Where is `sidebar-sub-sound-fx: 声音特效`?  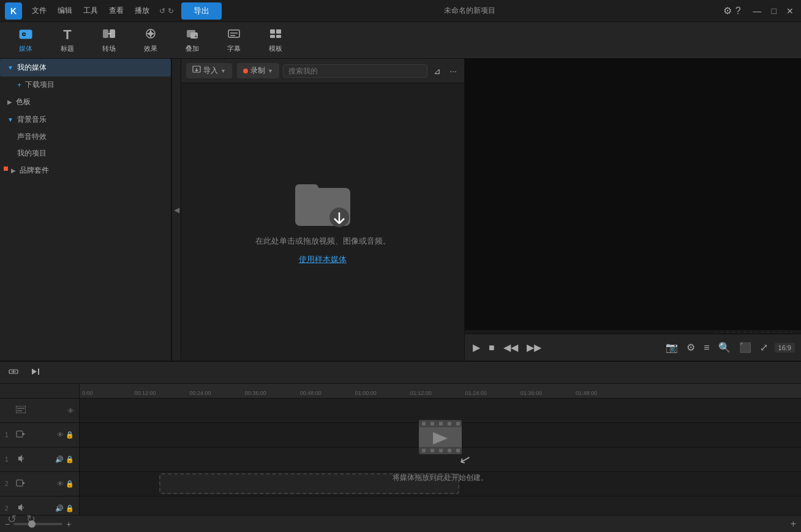
sidebar-sub-sound-fx: 声音特效 is located at coordinates (86, 137).